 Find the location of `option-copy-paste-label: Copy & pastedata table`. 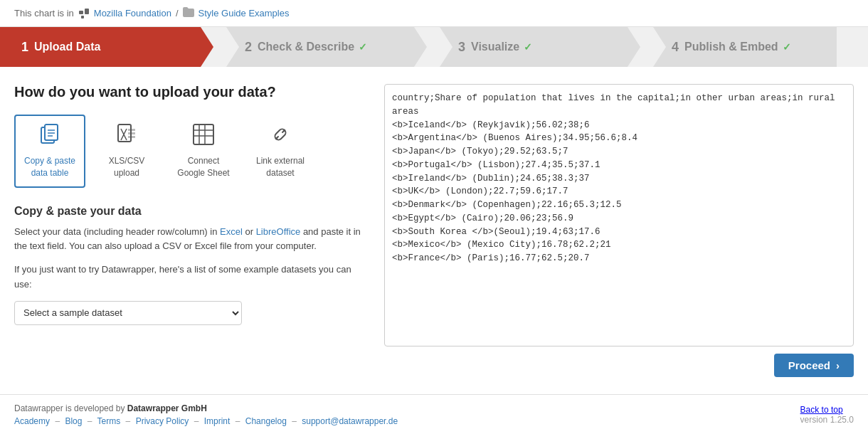

option-copy-paste-label: Copy & pastedata table is located at coordinates (50, 167).